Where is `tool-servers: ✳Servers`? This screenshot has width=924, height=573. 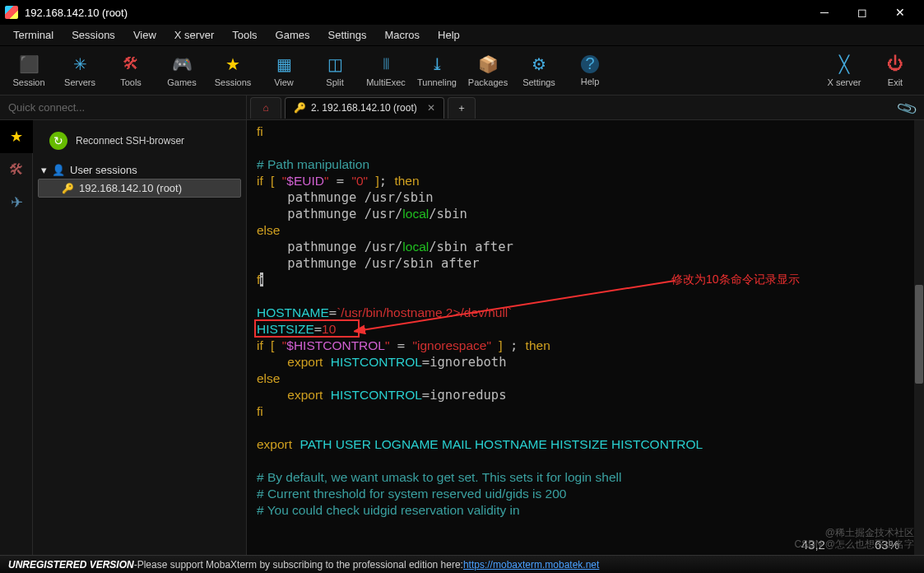
tool-servers: ✳Servers is located at coordinates (80, 71).